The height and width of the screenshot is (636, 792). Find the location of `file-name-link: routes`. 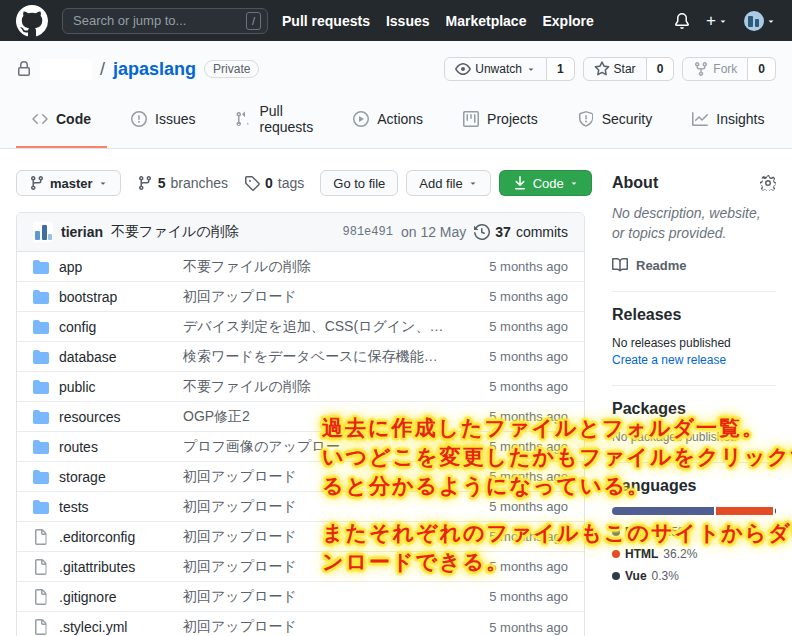

file-name-link: routes is located at coordinates (121, 447).